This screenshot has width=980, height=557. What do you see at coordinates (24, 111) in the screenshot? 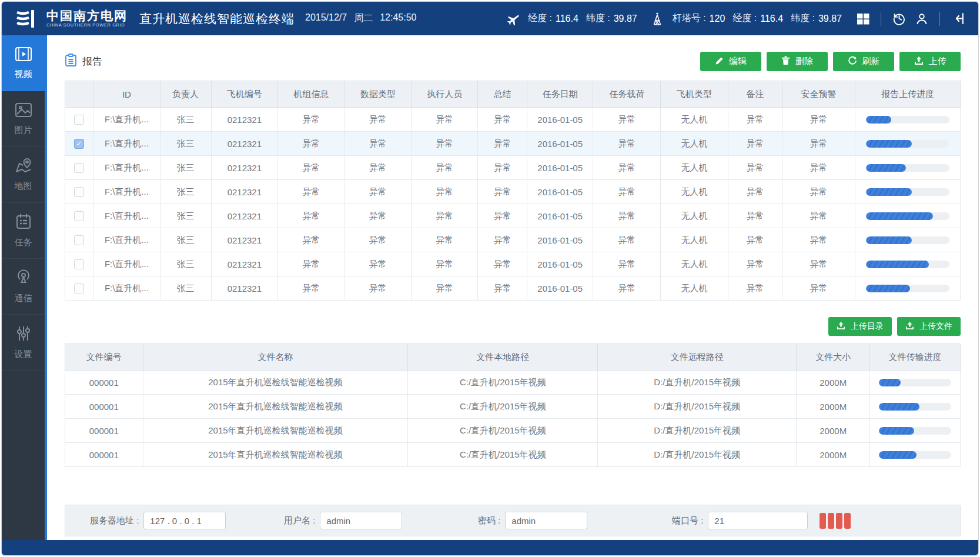
I see `image-icon` at bounding box center [24, 111].